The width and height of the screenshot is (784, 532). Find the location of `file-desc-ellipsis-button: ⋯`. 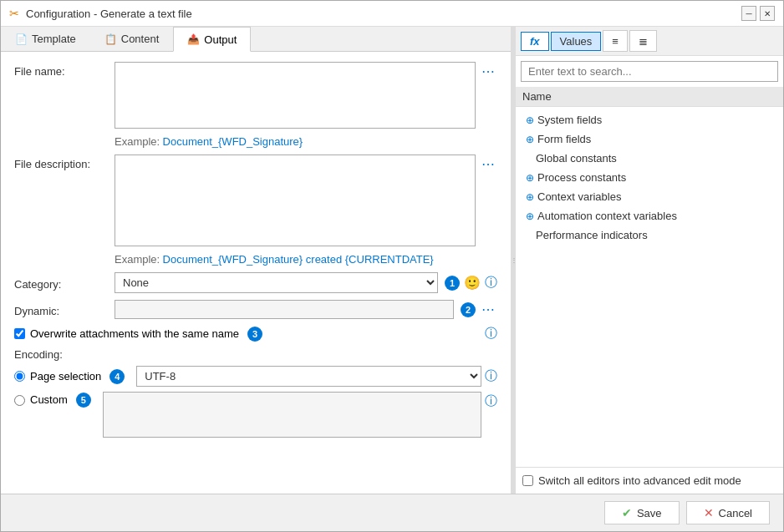

file-desc-ellipsis-button: ⋯ is located at coordinates (488, 164).